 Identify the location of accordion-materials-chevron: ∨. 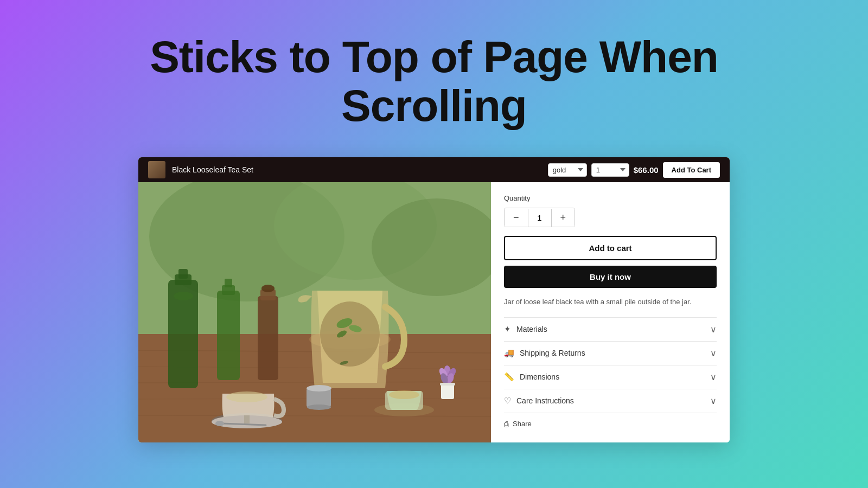
(713, 330).